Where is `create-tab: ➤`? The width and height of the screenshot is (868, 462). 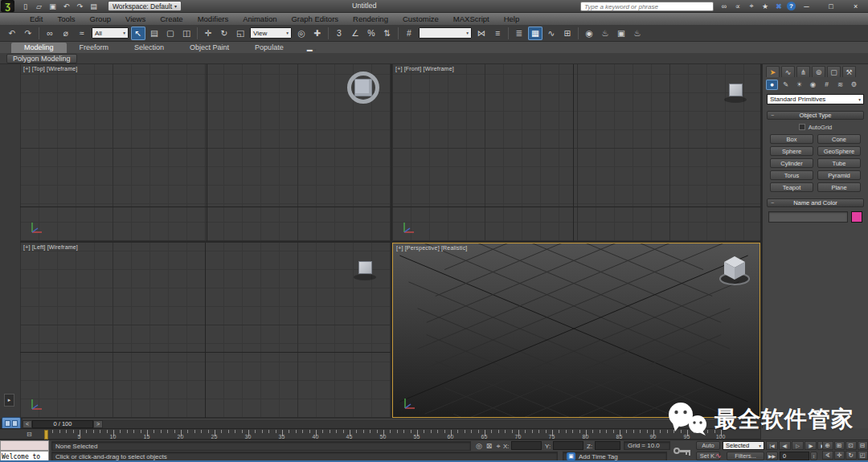
create-tab: ➤ is located at coordinates (773, 72).